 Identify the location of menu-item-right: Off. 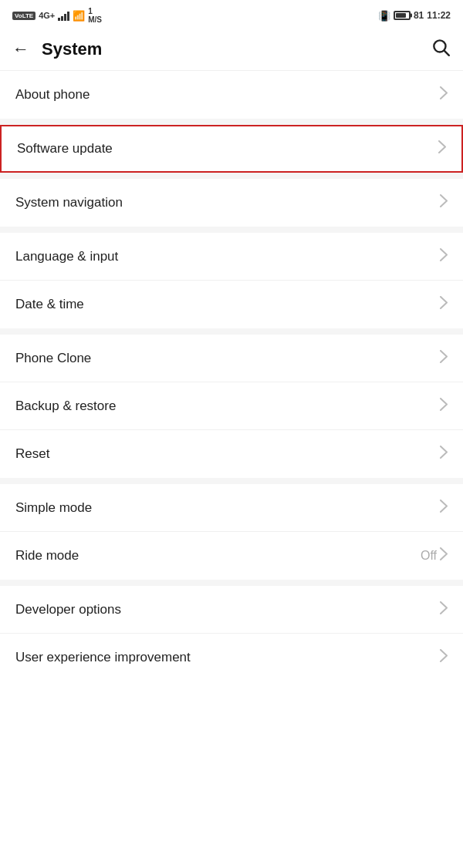
(434, 556).